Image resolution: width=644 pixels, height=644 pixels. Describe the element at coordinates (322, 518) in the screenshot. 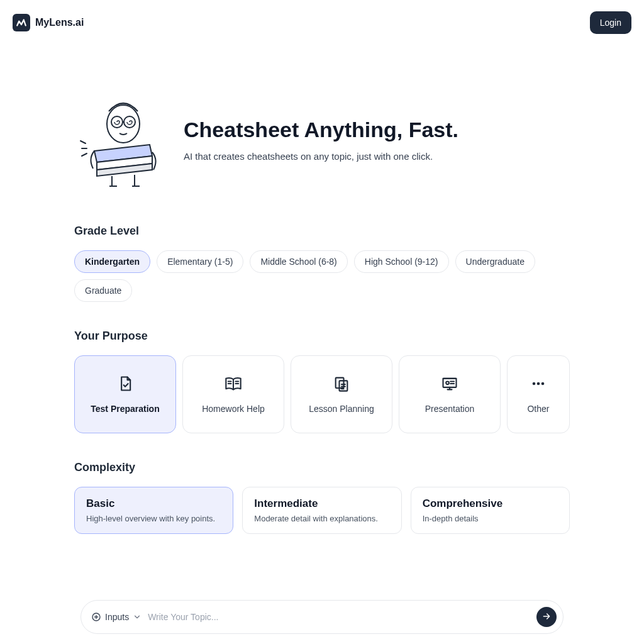

I see `complexity-card-desc: Moderate detail with explanations.` at that location.